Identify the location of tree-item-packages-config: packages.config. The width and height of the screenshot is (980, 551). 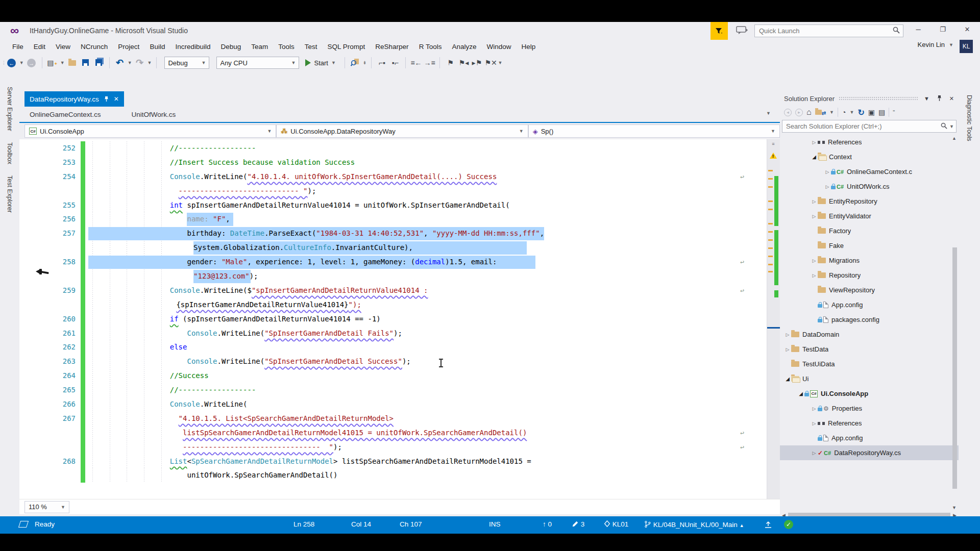
(869, 319).